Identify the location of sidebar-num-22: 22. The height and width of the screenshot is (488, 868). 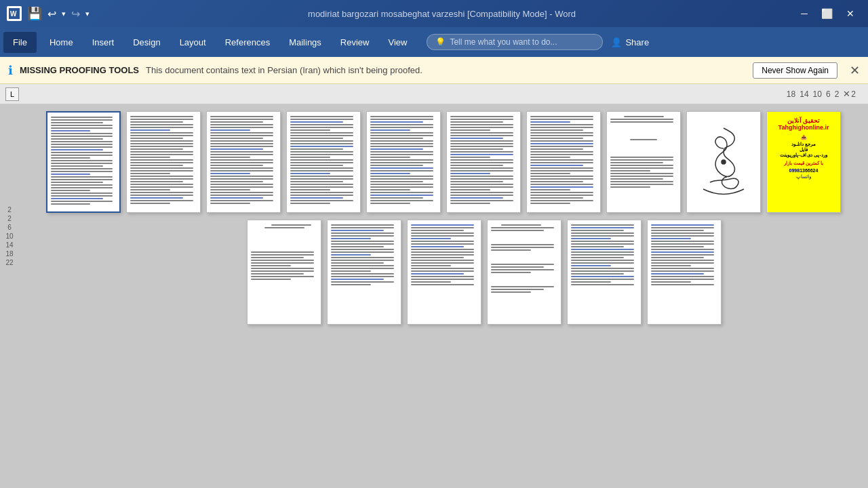
(9, 263).